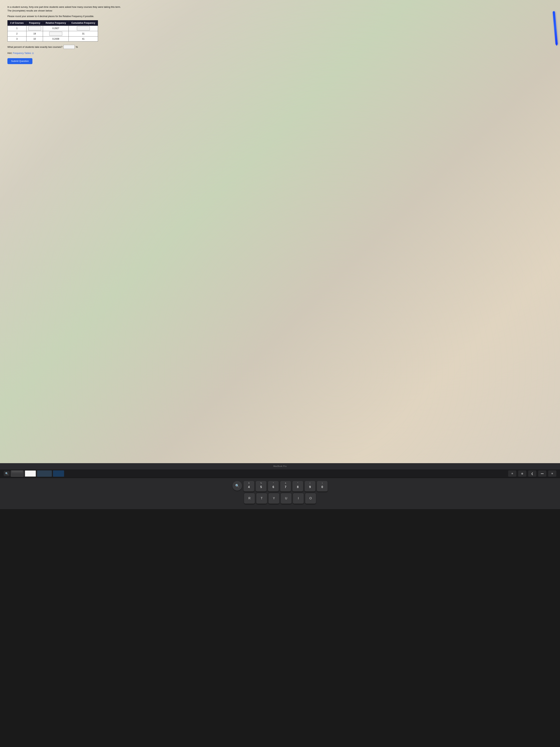 Image resolution: width=560 pixels, height=747 pixels. I want to click on hint-link-text: Frequency Tables, so click(22, 53).